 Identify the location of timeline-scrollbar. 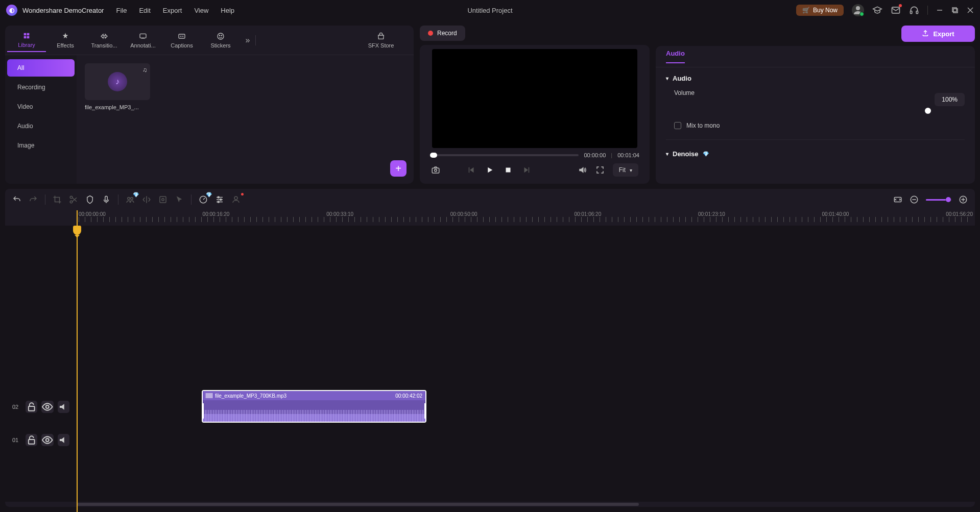
(490, 504).